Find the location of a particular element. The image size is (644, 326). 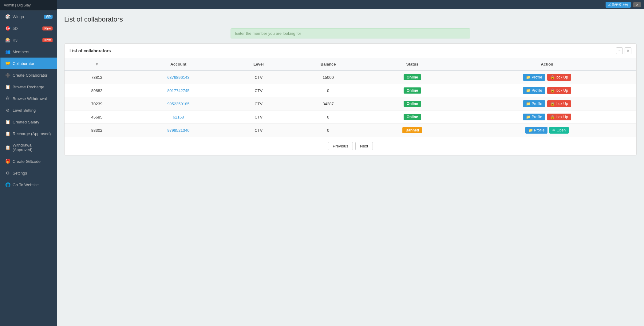

k3-icon: 🎰 is located at coordinates (8, 40).